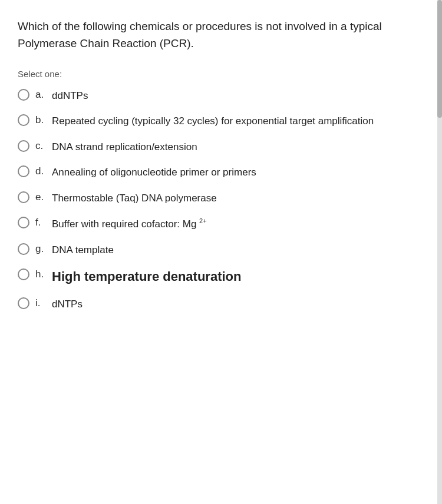 Image resolution: width=442 pixels, height=504 pixels. Describe the element at coordinates (24, 95) in the screenshot. I see `option-radio-a` at that location.